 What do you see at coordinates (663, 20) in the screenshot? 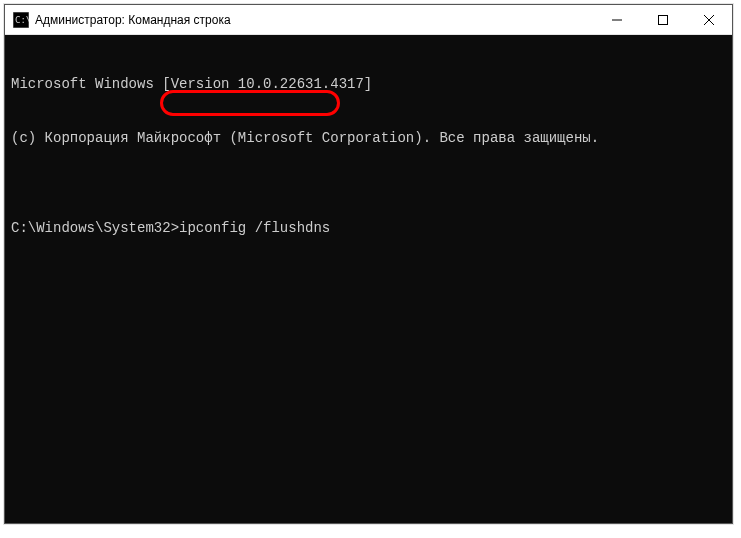
I see `window-controls` at bounding box center [663, 20].